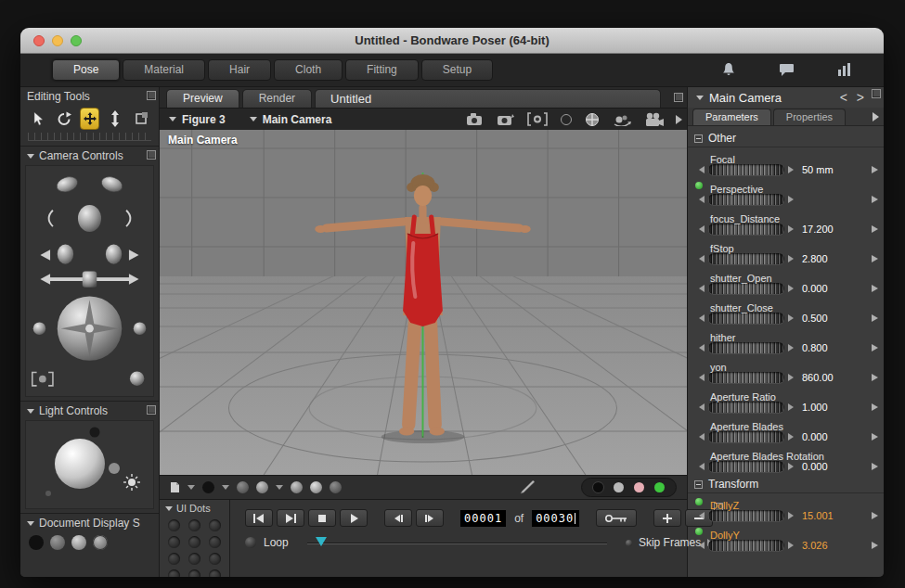 Image resolution: width=905 pixels, height=588 pixels. Describe the element at coordinates (38, 119) in the screenshot. I see `select-tool-icon` at that location.